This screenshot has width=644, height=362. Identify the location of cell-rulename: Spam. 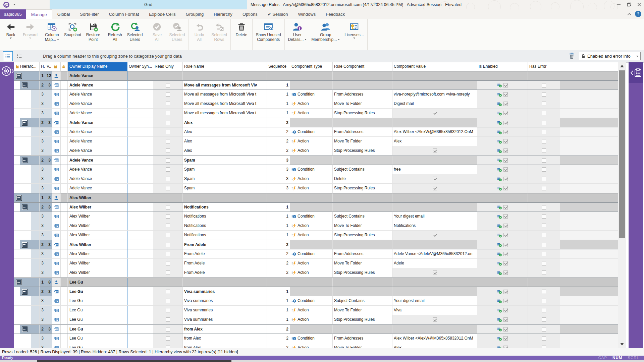
(225, 188).